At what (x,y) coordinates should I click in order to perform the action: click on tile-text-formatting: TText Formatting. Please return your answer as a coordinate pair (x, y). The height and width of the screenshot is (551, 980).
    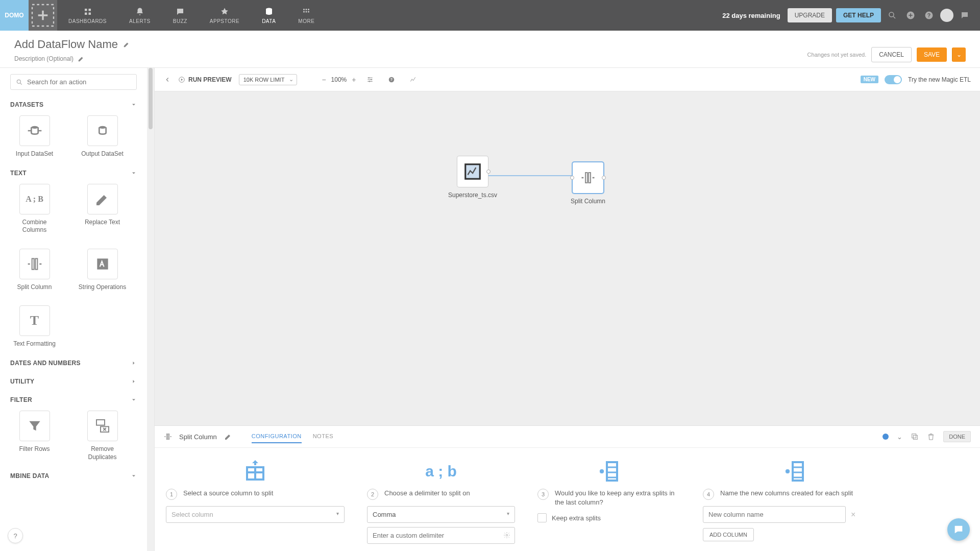
    Looking at the image, I should click on (35, 327).